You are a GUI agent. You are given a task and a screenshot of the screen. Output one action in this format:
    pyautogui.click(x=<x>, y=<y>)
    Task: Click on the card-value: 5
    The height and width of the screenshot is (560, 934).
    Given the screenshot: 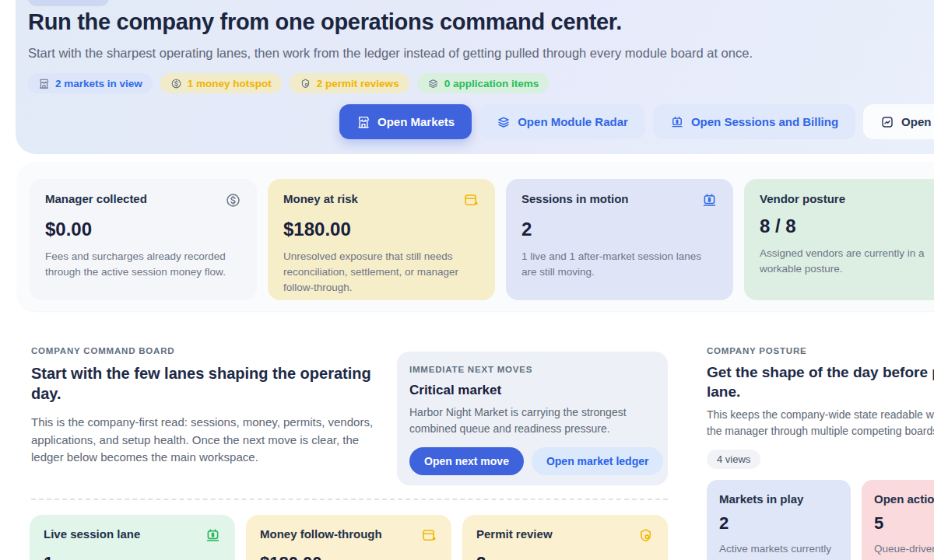 What is the action you would take?
    pyautogui.click(x=904, y=523)
    